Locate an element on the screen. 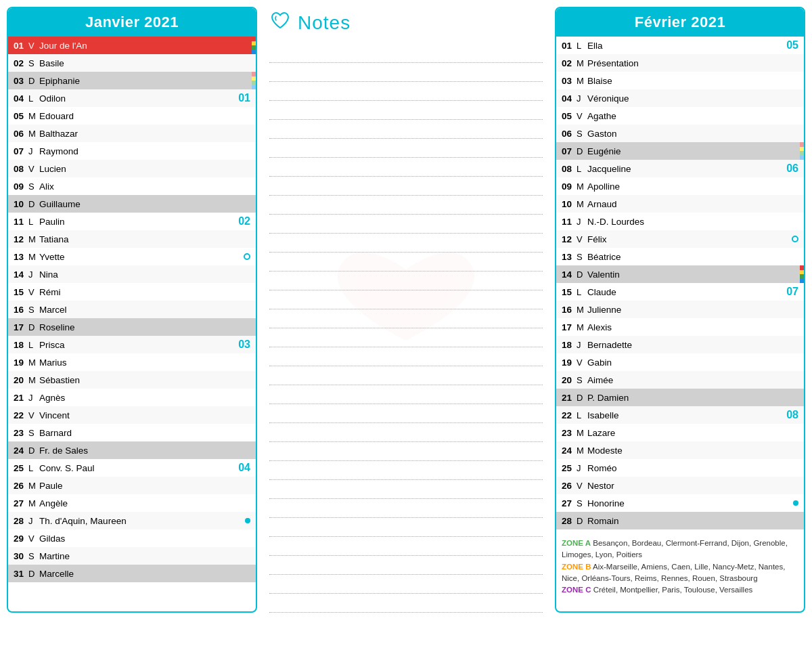 The width and height of the screenshot is (812, 652). day-name: Marcelle is located at coordinates (145, 574).